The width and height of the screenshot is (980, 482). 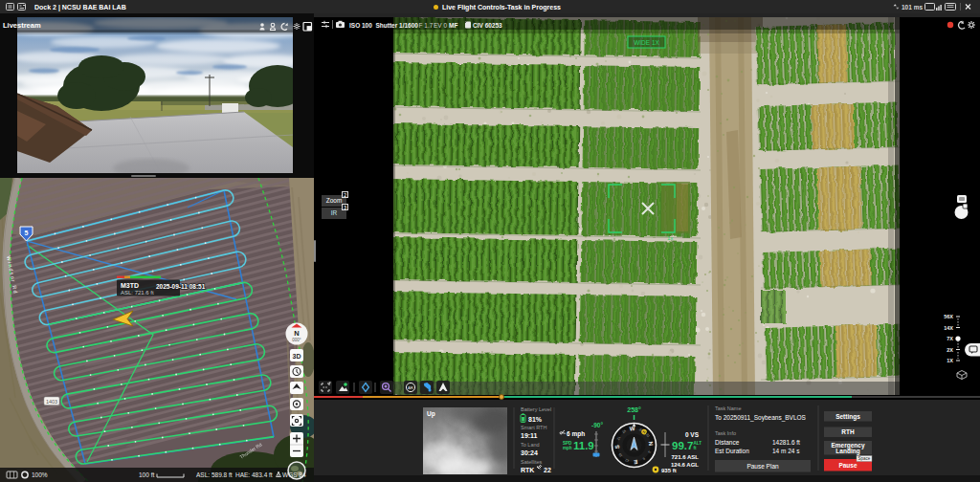 What do you see at coordinates (693, 434) in the screenshot?
I see `svg-text: 0 VS` at bounding box center [693, 434].